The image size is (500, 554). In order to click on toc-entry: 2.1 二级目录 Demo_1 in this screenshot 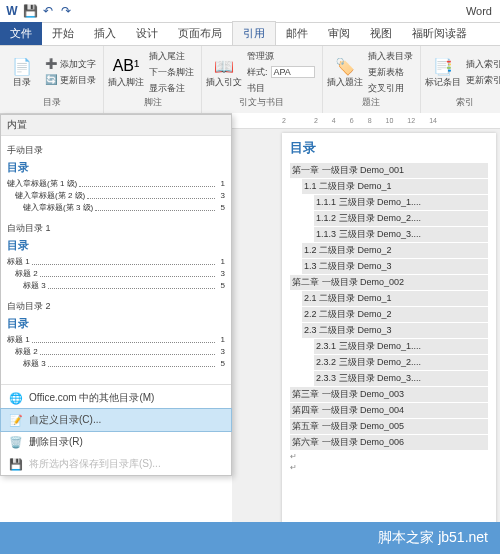, I will do `click(395, 298)`.